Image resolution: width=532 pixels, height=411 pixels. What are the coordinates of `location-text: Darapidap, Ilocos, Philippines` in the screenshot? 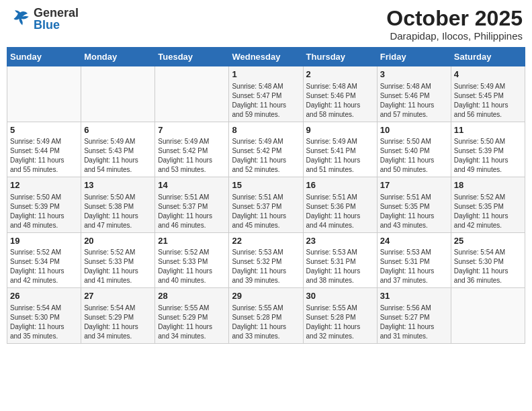 It's located at (454, 36).